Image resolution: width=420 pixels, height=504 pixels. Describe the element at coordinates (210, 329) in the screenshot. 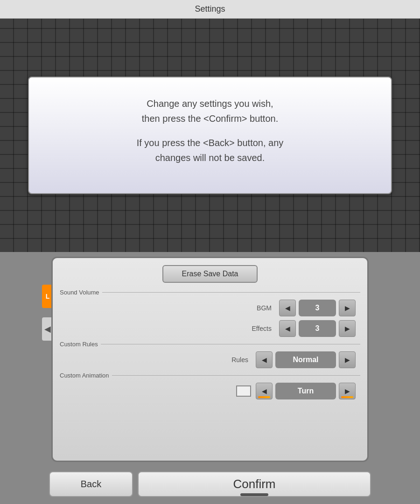

I see `effects-control-row: Effects ◀ 3 ▶` at that location.